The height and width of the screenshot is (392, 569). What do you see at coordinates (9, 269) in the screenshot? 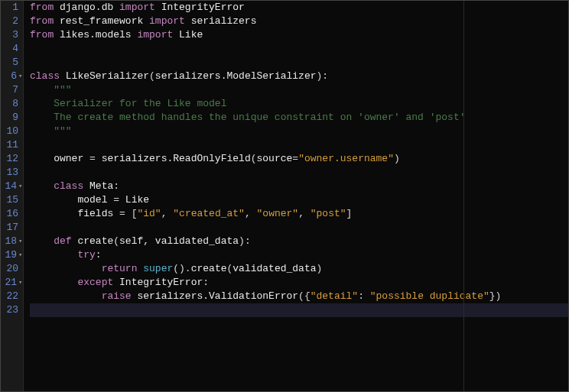
I see `line-number: 20` at bounding box center [9, 269].